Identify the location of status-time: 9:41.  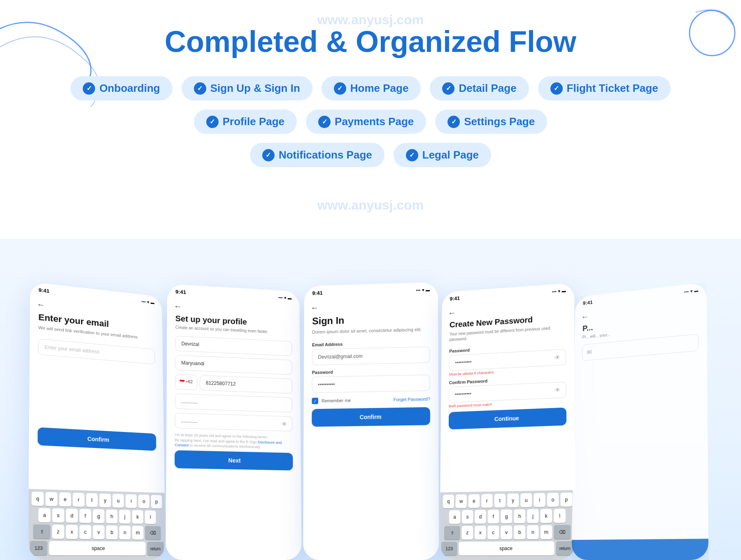
(181, 292).